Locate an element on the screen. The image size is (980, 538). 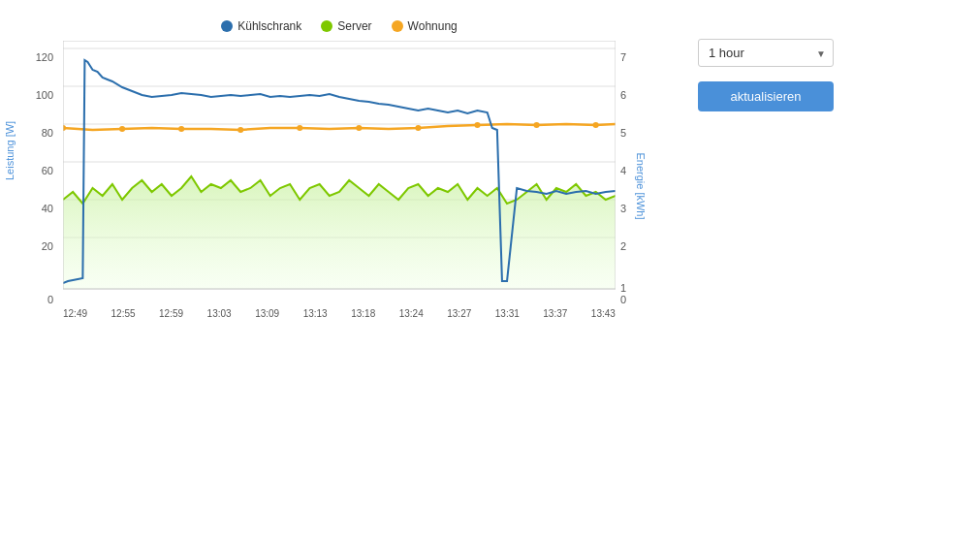
svg-text: 4 is located at coordinates (623, 171).